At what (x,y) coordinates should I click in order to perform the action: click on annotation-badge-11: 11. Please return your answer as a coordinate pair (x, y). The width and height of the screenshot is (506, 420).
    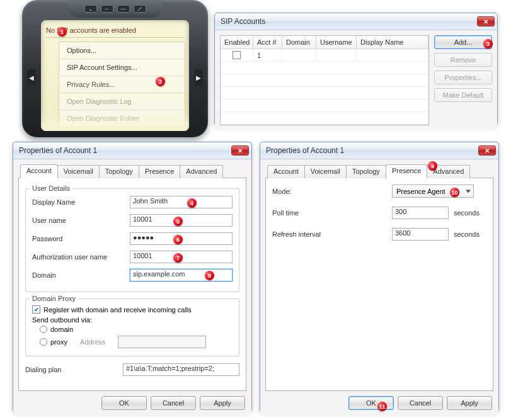
    Looking at the image, I should click on (382, 407).